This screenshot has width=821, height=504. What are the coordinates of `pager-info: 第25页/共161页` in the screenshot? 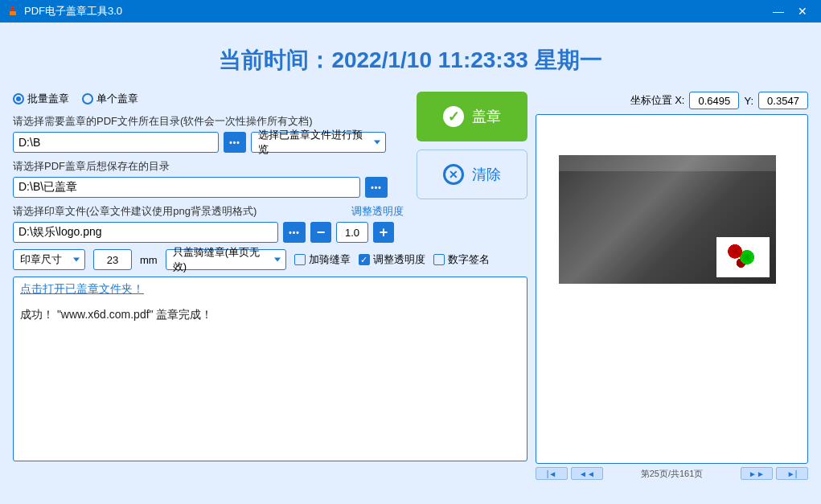 It's located at (672, 474).